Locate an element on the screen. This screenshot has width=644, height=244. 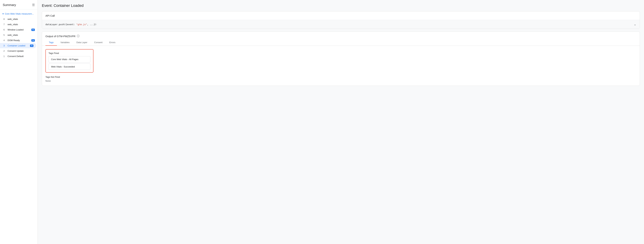
tags-fired-section: Tags Fired Core Web Vitals - All Pages W… is located at coordinates (70, 61).